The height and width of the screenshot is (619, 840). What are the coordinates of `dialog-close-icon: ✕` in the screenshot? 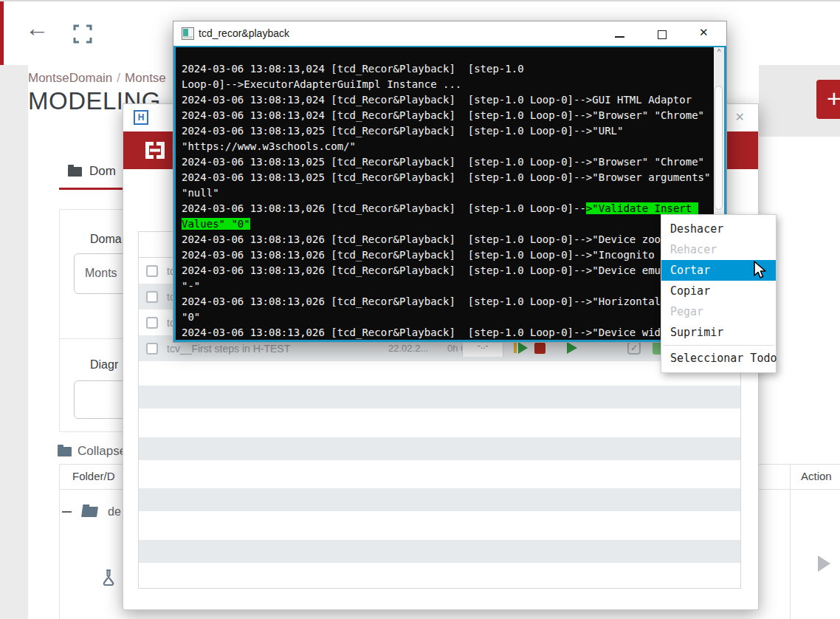 It's located at (740, 117).